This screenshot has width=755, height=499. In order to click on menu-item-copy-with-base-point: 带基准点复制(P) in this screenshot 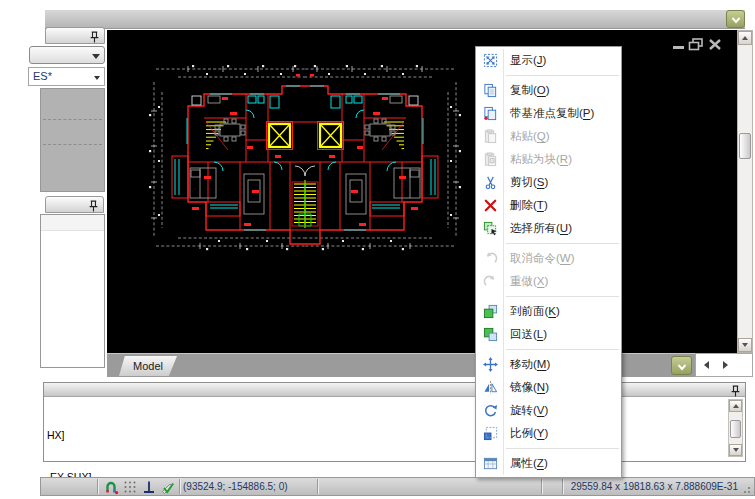, I will do `click(548, 114)`.